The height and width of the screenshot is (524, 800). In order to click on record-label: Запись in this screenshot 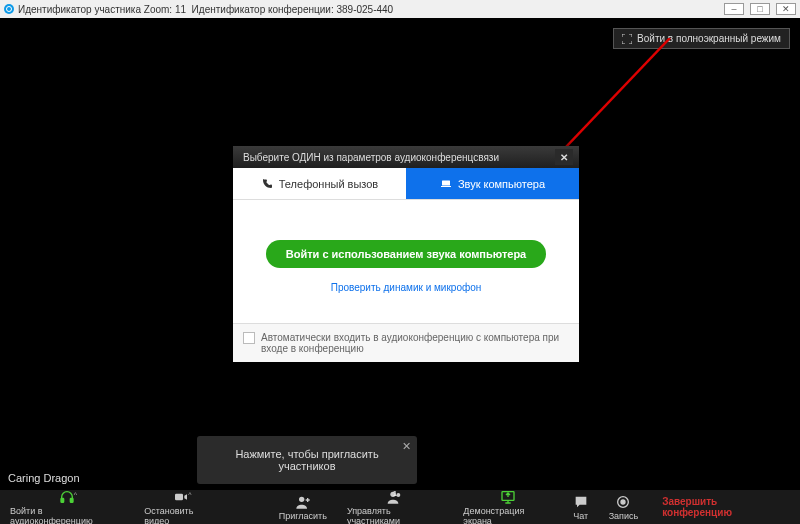, I will do `click(624, 516)`.